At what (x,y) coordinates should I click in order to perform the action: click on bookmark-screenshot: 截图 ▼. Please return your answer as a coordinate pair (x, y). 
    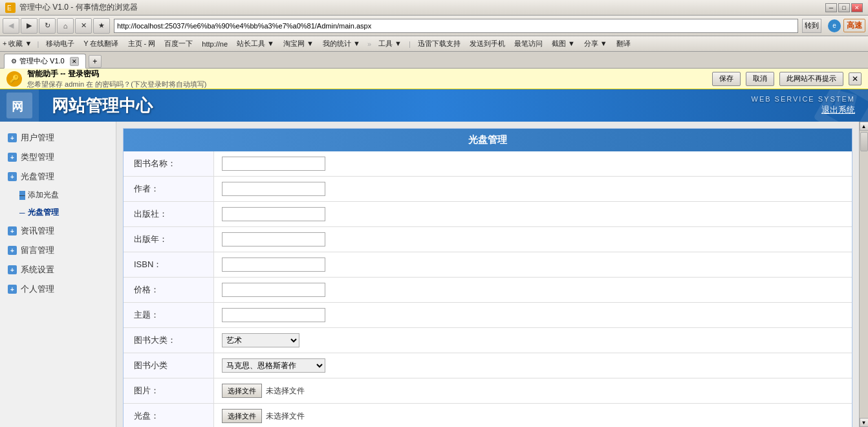
    Looking at the image, I should click on (563, 44).